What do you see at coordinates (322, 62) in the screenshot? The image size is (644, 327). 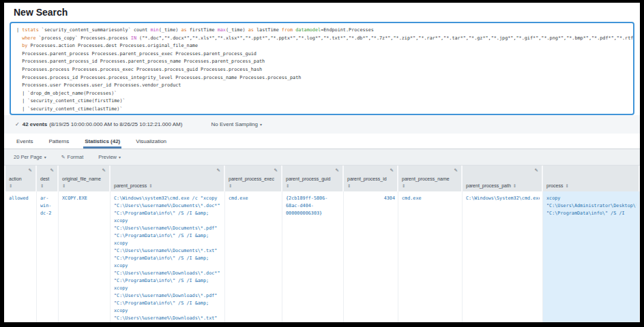 I see `query-line: Processes.parent_process_id Processes.pa…` at bounding box center [322, 62].